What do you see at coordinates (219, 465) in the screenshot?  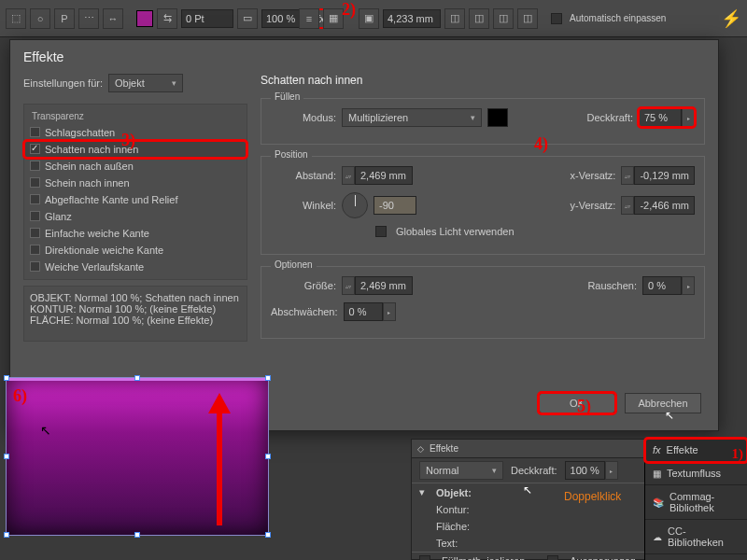 I see `annotation-arrow` at bounding box center [219, 465].